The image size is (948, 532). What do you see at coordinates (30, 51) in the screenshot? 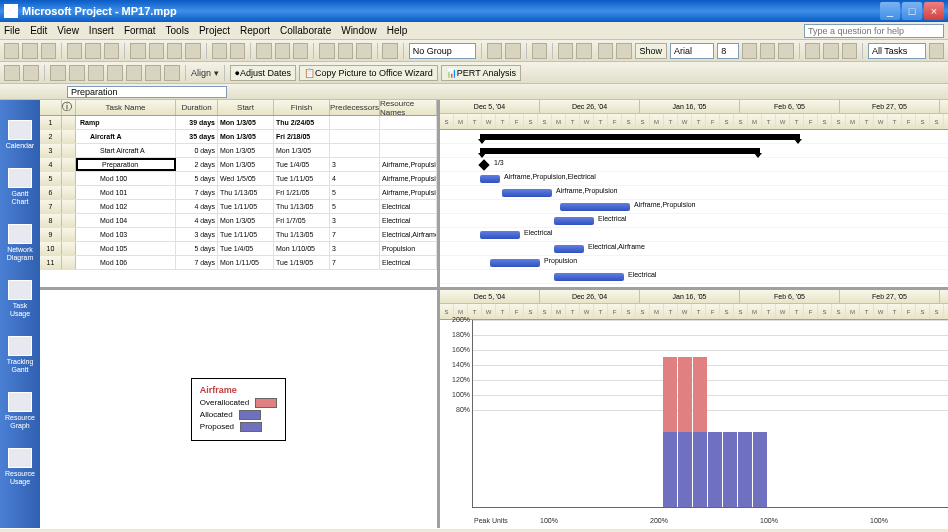
I see `open-icon` at bounding box center [30, 51].